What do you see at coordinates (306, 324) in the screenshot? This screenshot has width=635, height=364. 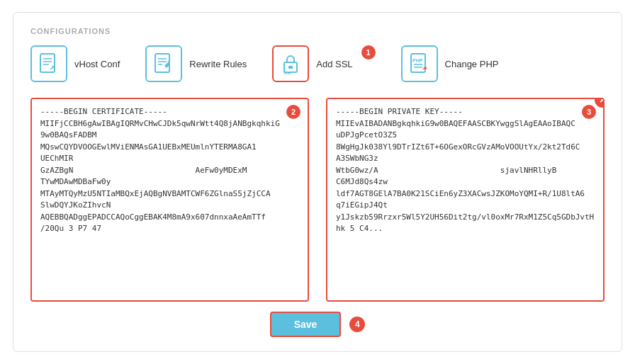 I see `save-button: Save` at bounding box center [306, 324].